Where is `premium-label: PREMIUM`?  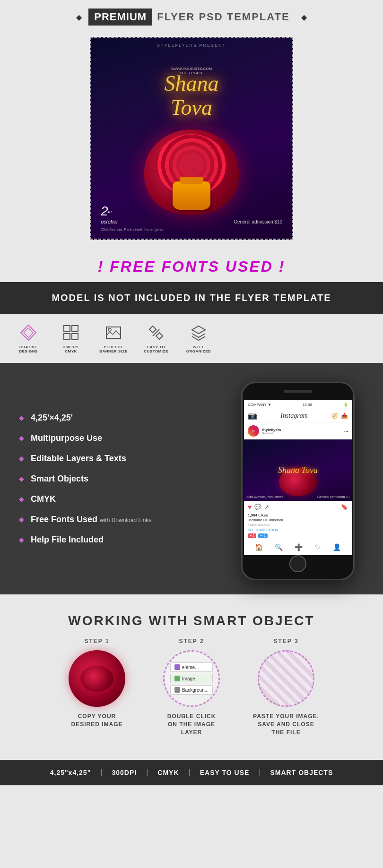 premium-label: PREMIUM is located at coordinates (120, 17).